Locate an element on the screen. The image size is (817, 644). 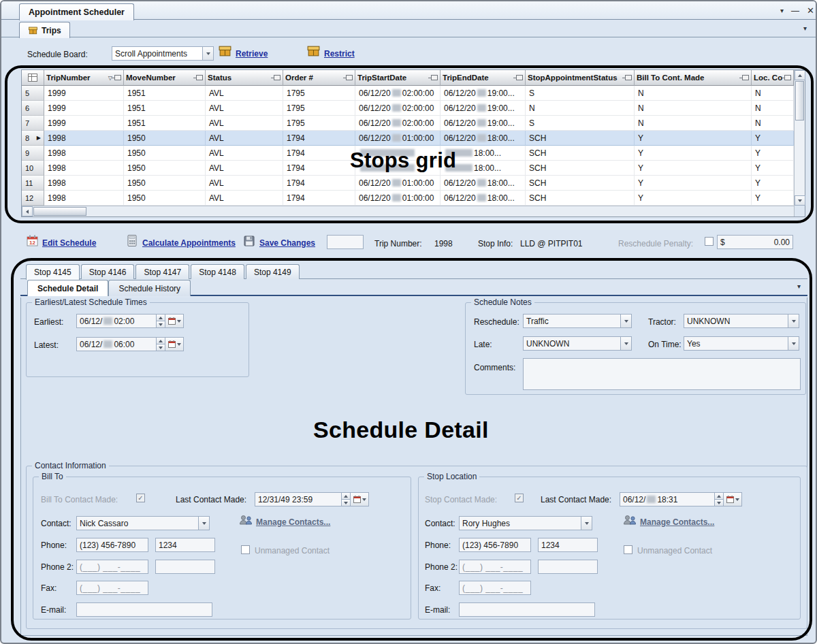
bill-email-input is located at coordinates (144, 610).